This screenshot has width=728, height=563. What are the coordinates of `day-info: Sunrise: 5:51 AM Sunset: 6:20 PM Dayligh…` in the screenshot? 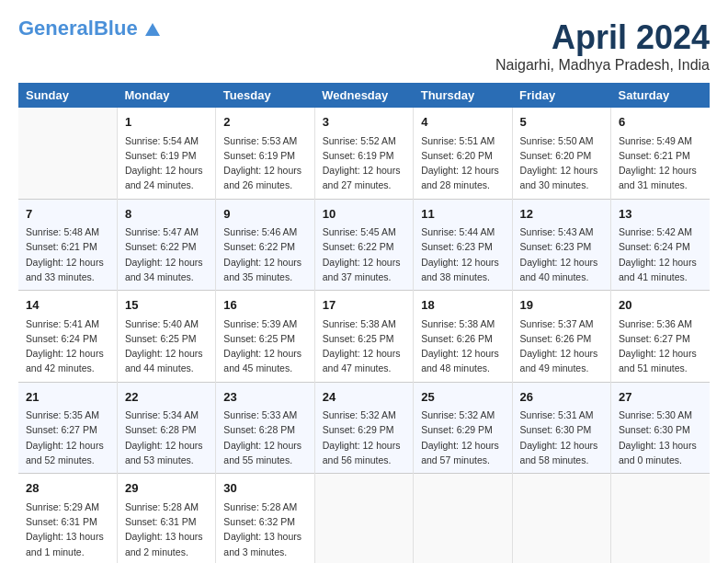 It's located at (462, 164).